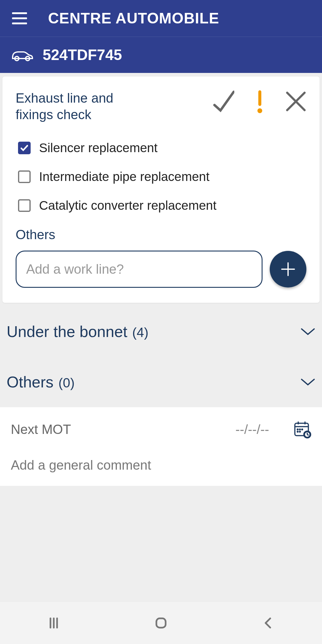 This screenshot has height=644, width=322. Describe the element at coordinates (139, 269) in the screenshot. I see `work-line-input` at that location.